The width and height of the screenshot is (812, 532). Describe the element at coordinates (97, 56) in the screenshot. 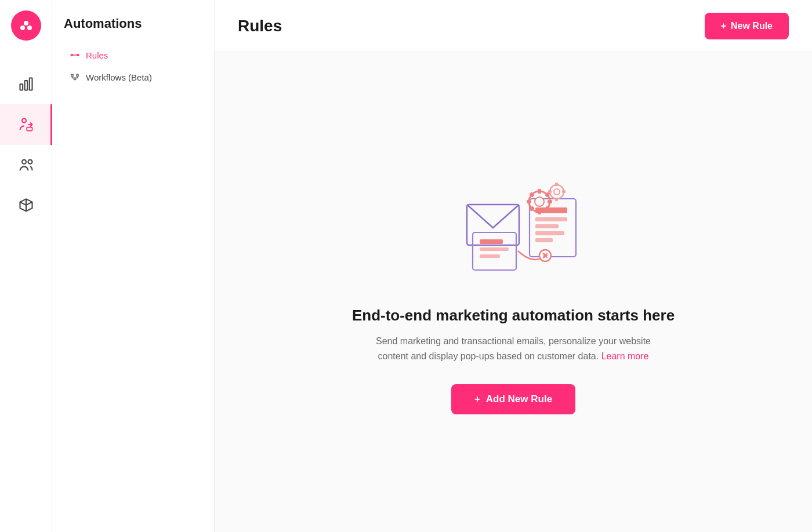

I see `sidebar-rules-label: Rules` at that location.